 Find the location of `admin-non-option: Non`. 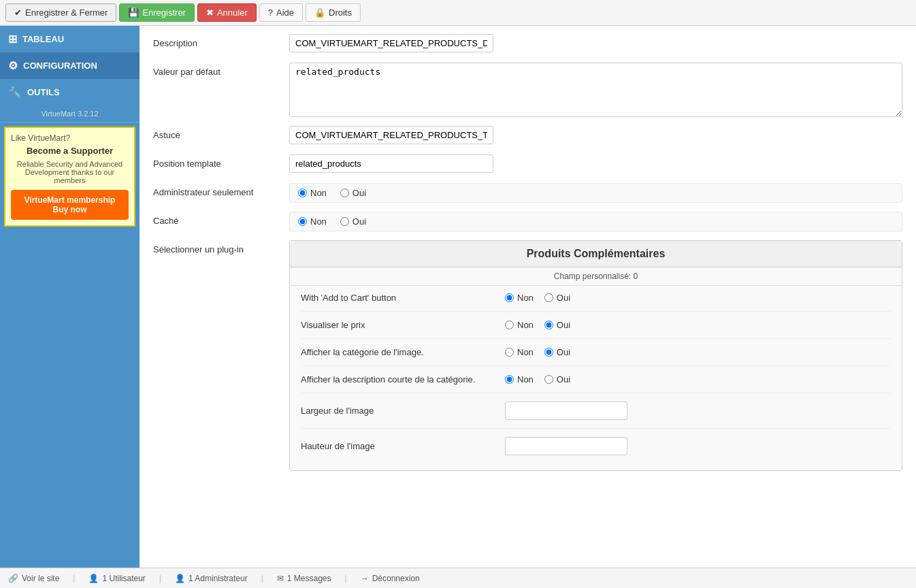

admin-non-option: Non is located at coordinates (312, 193).